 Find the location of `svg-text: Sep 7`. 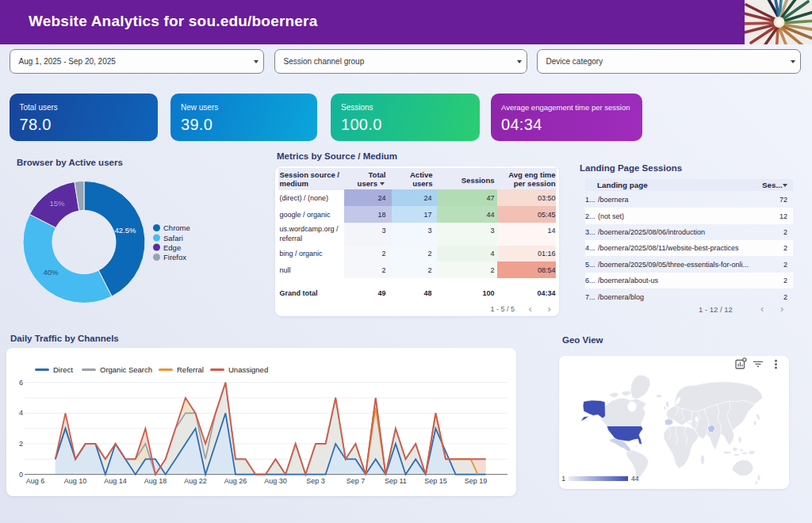

svg-text: Sep 7 is located at coordinates (356, 481).